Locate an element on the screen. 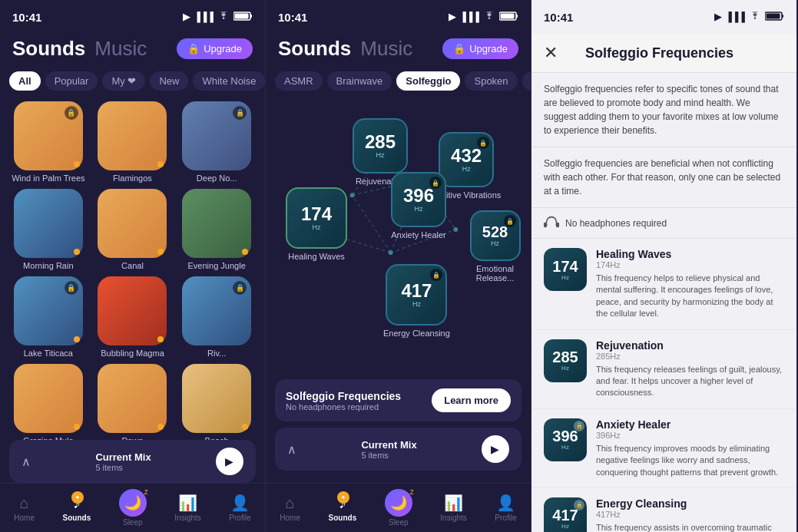  nav-sounds-2: ♪ ● Sounds is located at coordinates (343, 508).